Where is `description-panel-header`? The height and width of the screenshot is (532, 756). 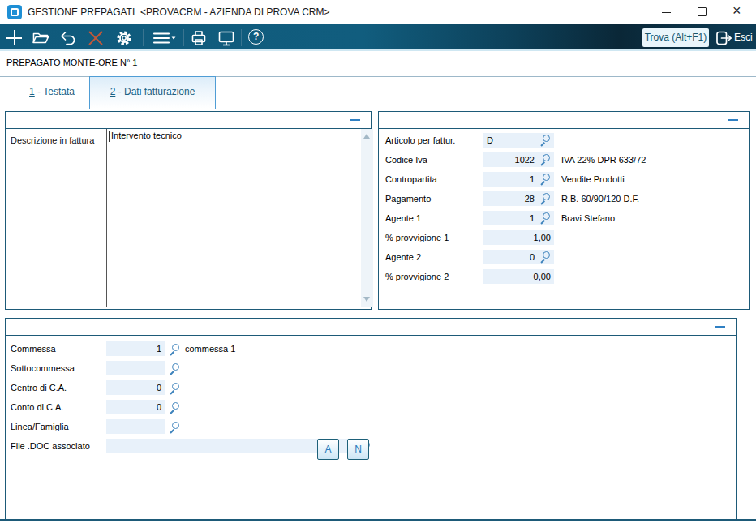
description-panel-header is located at coordinates (188, 120).